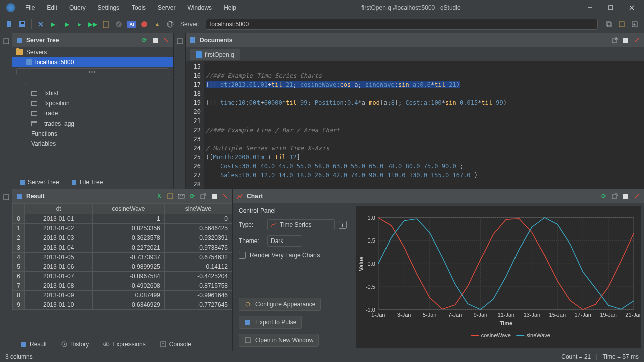 This screenshot has width=644, height=362. Describe the element at coordinates (92, 113) in the screenshot. I see `tree-item-trade: trade` at that location.